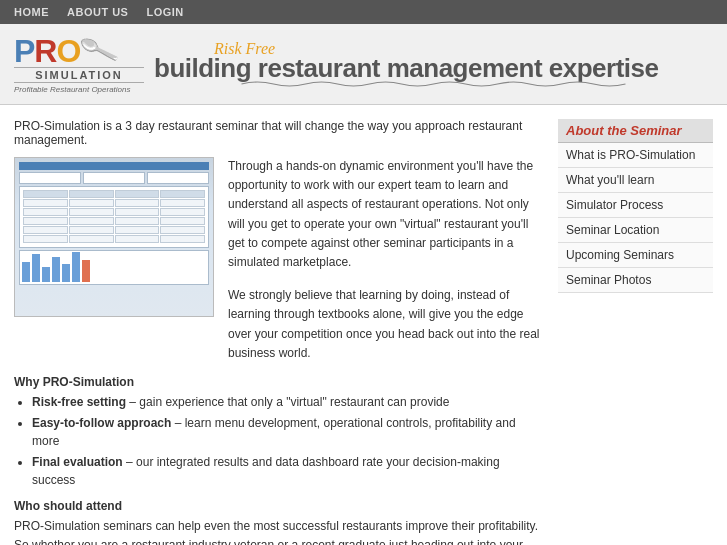 Image resolution: width=727 pixels, height=545 pixels. What do you see at coordinates (45, 51) in the screenshot?
I see `logo-r: R` at bounding box center [45, 51].